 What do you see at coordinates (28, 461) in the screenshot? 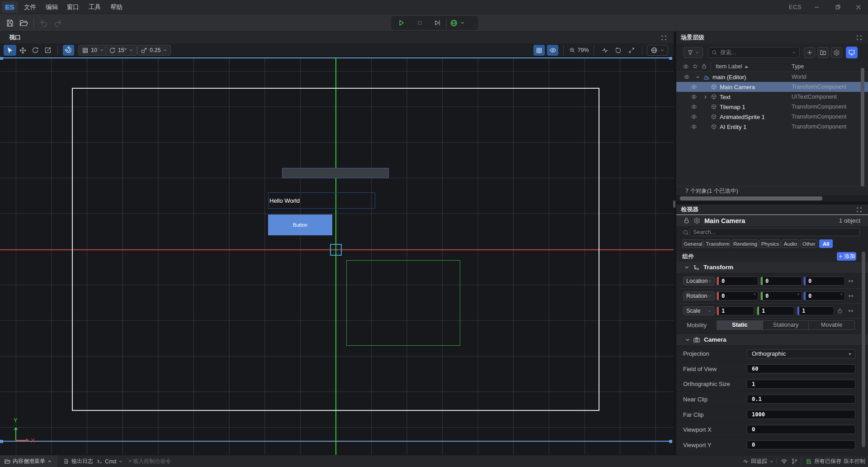
I see `content-drawer-tab: 内容侧滑菜单` at bounding box center [28, 461].